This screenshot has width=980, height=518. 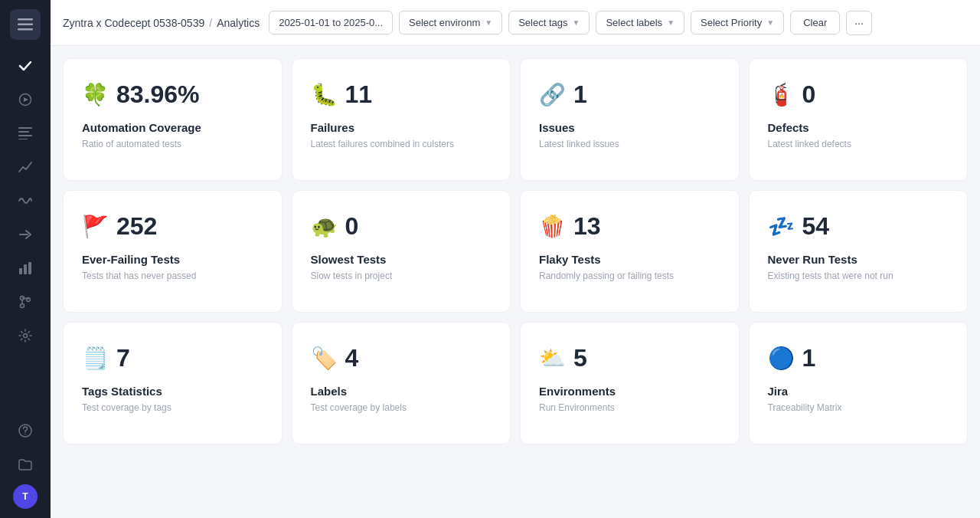 I want to click on env-filter-label: Select environm, so click(x=444, y=23).